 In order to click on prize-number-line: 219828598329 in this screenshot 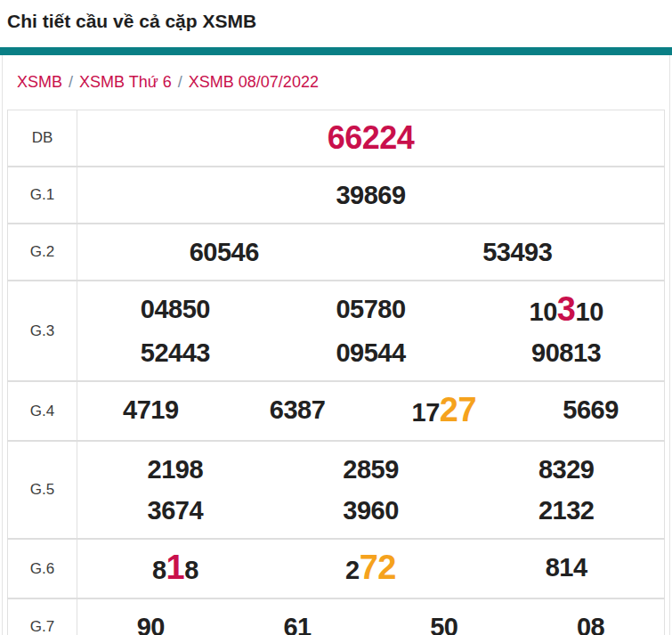, I will do `click(370, 469)`.